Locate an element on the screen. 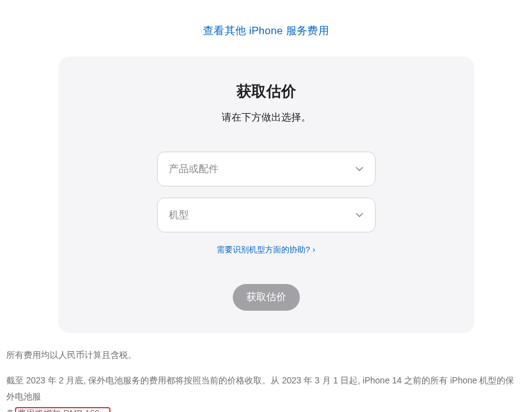  card-title: 获取估价 is located at coordinates (266, 91).